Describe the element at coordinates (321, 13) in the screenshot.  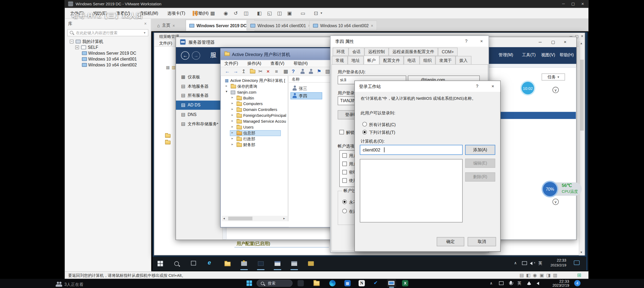
I see `fullscreen-caret-icon: ▾` at that location.